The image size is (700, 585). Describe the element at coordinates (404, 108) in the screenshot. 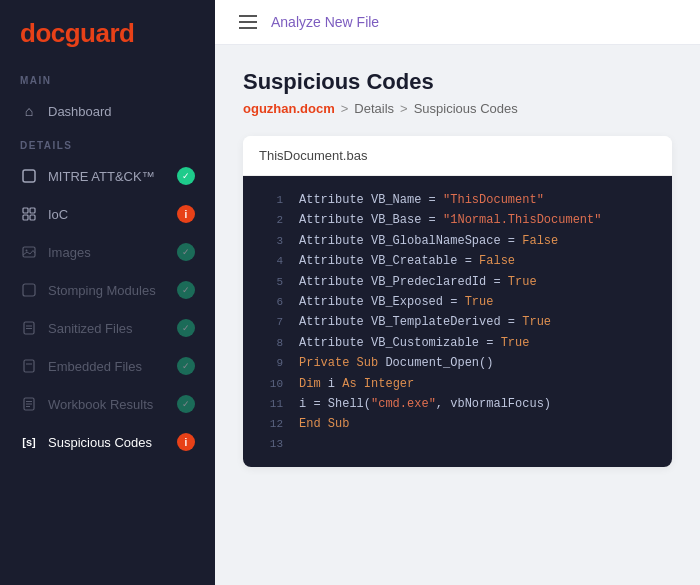

I see `breadcrumb-sep2: >` at that location.